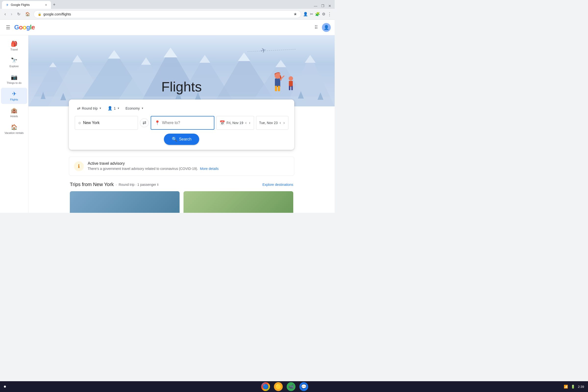  Describe the element at coordinates (46, 5) in the screenshot. I see `close-tab-icon: ×` at that location.